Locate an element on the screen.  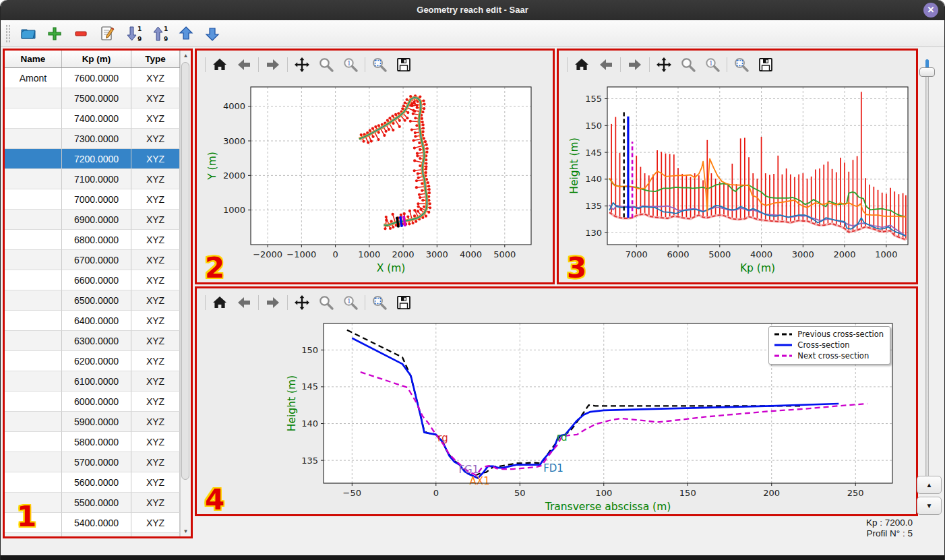
table-row: 6100.0000XYZ is located at coordinates (92, 381).